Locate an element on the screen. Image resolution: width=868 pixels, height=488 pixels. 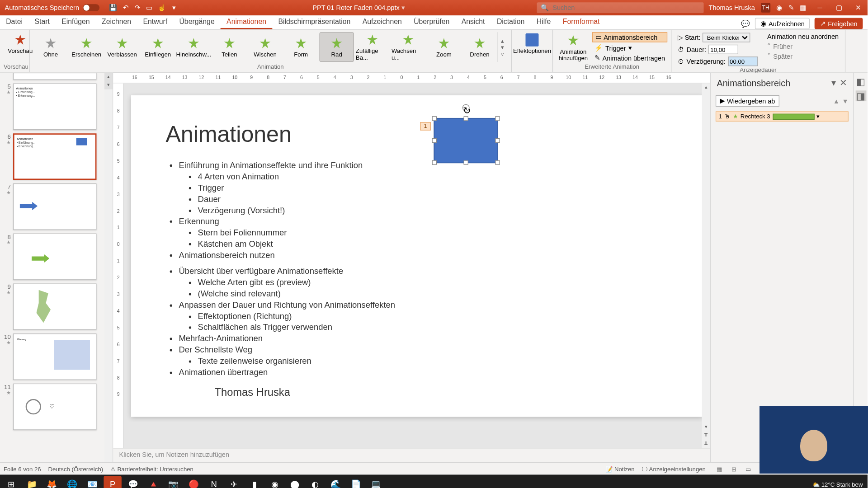
slide-thumbnail-5: Animationen• Einführung...• Erkennung... is located at coordinates (55, 107).